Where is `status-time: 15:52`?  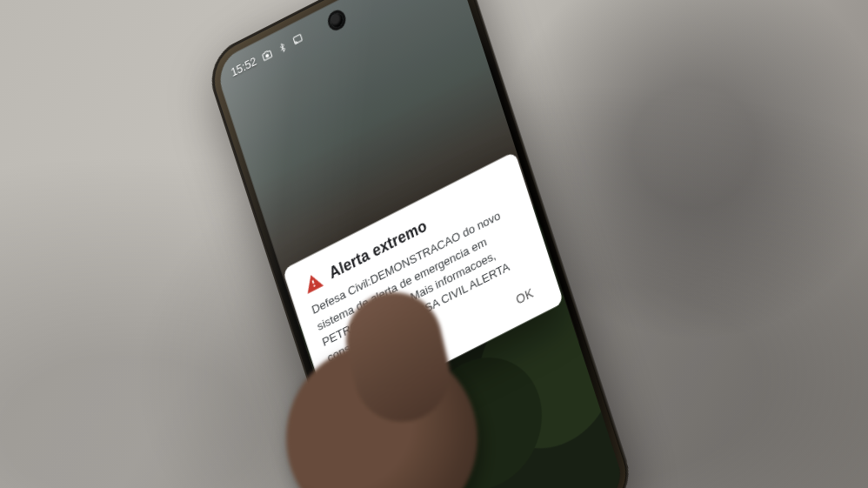
status-time: 15:52 is located at coordinates (244, 67).